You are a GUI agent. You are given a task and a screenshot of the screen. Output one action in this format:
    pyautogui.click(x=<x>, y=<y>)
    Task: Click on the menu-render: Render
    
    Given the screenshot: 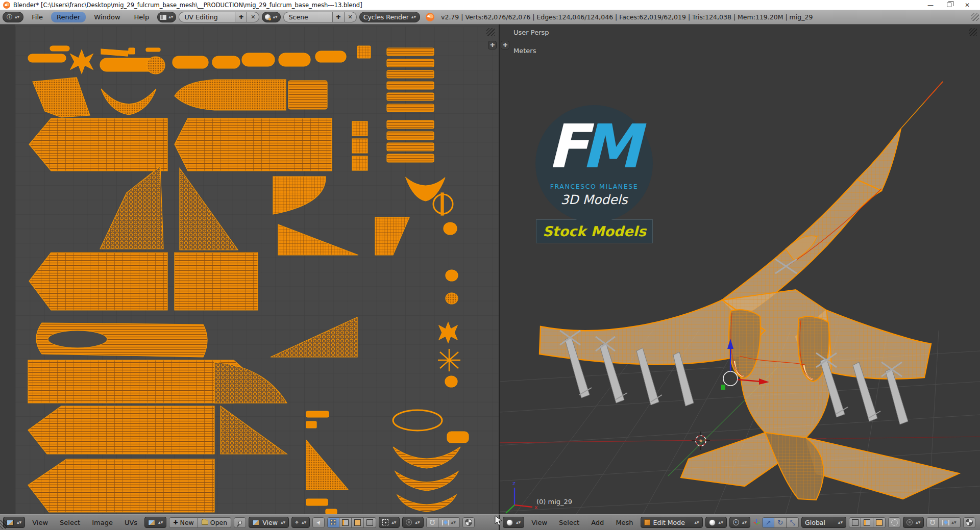 What is the action you would take?
    pyautogui.click(x=68, y=17)
    